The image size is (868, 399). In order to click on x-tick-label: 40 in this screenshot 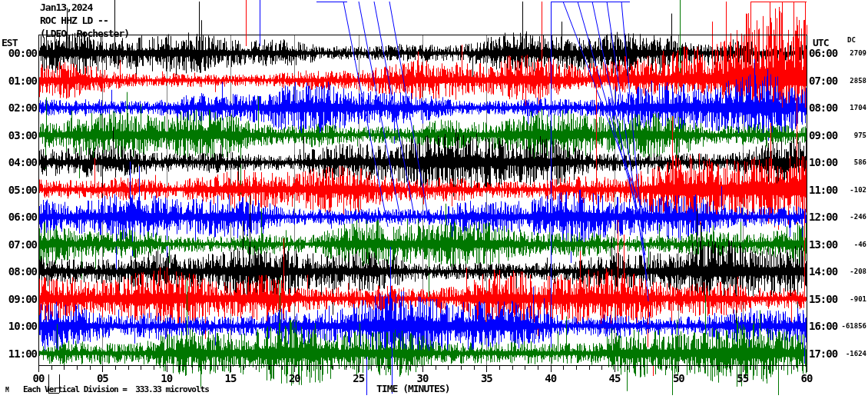, I will do `click(551, 378)`.